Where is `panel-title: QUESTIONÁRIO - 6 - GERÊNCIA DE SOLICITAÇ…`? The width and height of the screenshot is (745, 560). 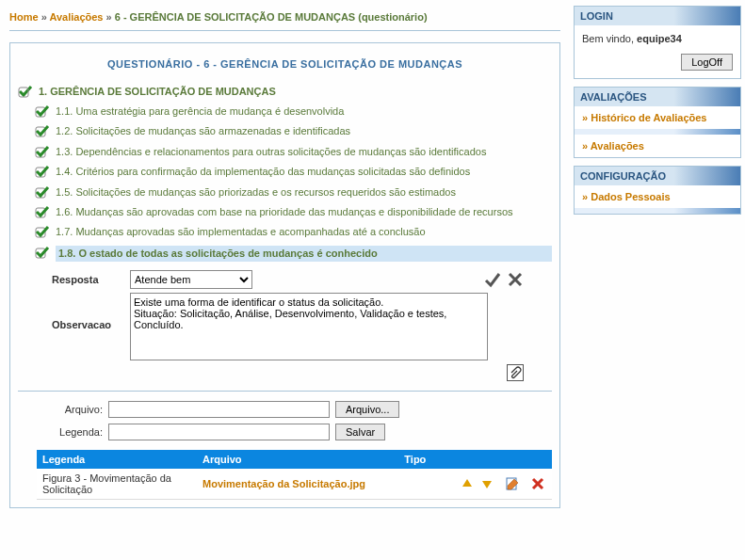
panel-title: QUESTIONÁRIO - 6 - GERÊNCIA DE SOLICITAÇ… is located at coordinates (284, 66).